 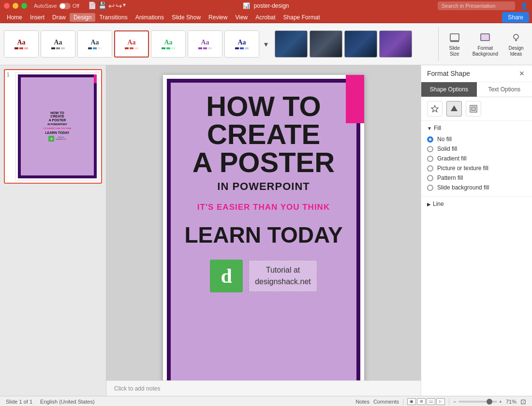 What do you see at coordinates (477, 204) in the screenshot?
I see `line-section: ▶ Line` at bounding box center [477, 204].